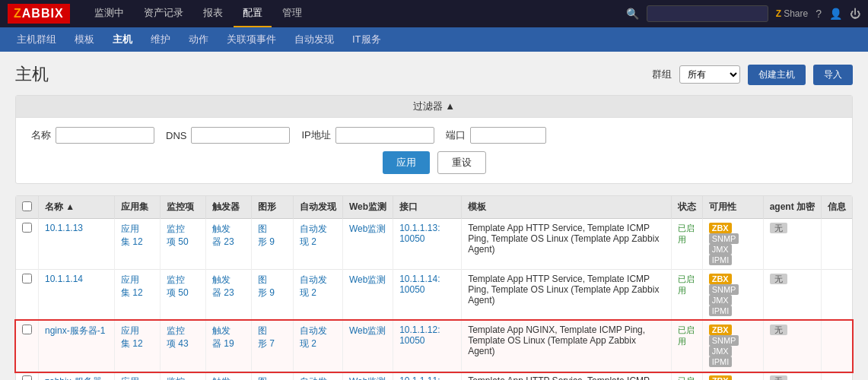 The width and height of the screenshot is (868, 380). Describe the element at coordinates (266, 286) in the screenshot. I see `graphs-link-2: 图形 9` at that location.